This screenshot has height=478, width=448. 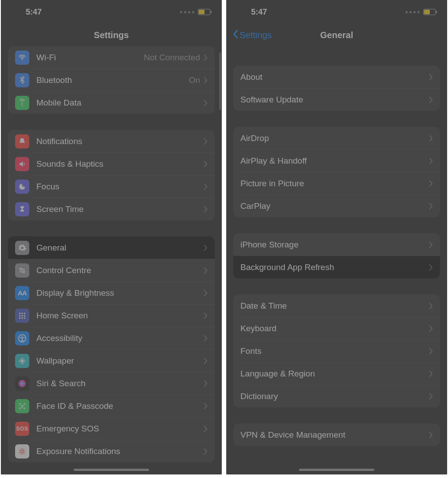 I want to click on chevron-left-icon, so click(x=236, y=35).